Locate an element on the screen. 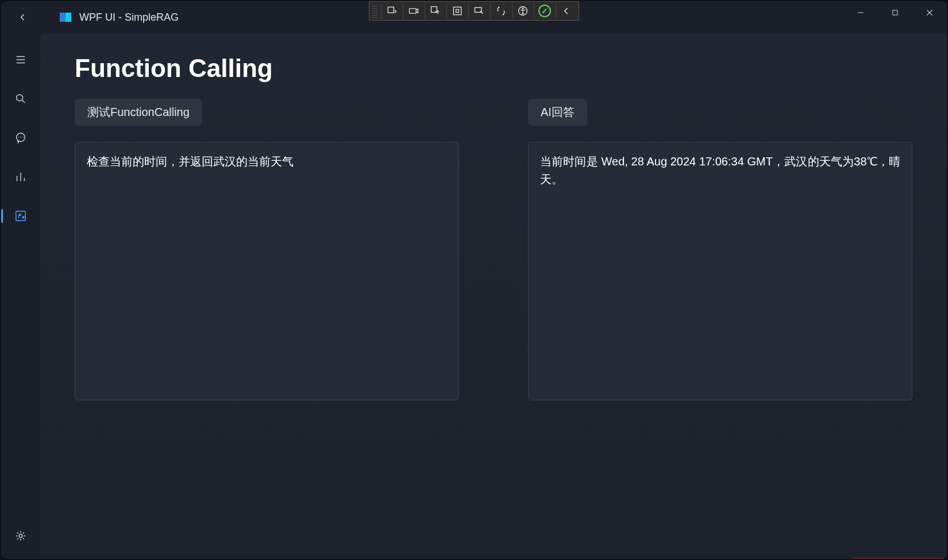  test-function-calling-button: 测试FunctionCalling is located at coordinates (138, 113).